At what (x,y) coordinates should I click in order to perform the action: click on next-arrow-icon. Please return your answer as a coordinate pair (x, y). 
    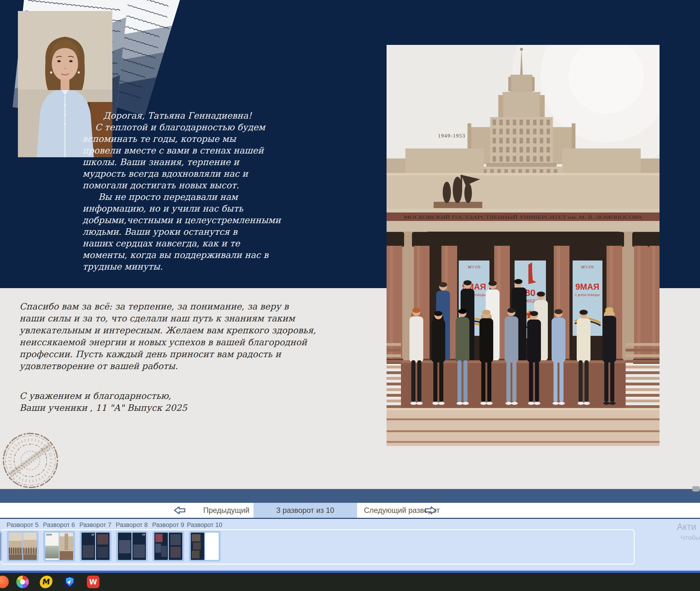
    Looking at the image, I should click on (431, 510).